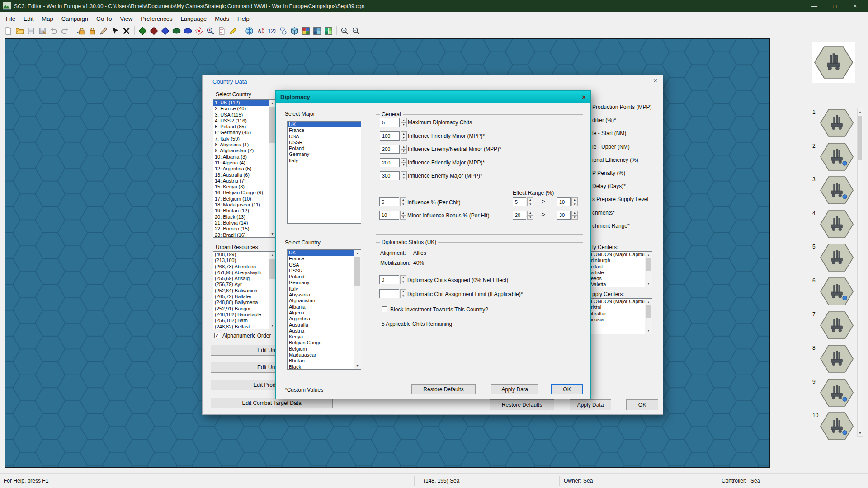  Describe the element at coordinates (321, 265) in the screenshot. I see `list-item-usa: USA` at that location.